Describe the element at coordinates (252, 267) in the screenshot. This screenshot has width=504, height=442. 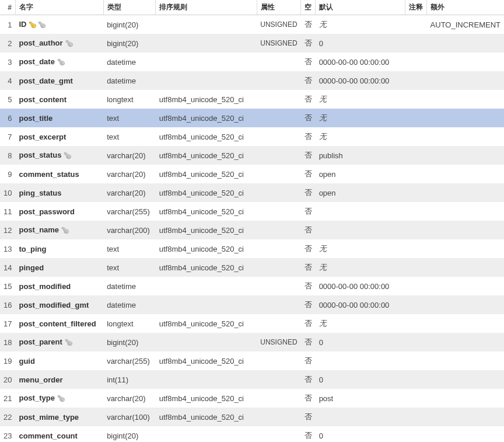
I see `table-row: 14pingedtextutf8mb4_unicode_520_ci否无` at that location.